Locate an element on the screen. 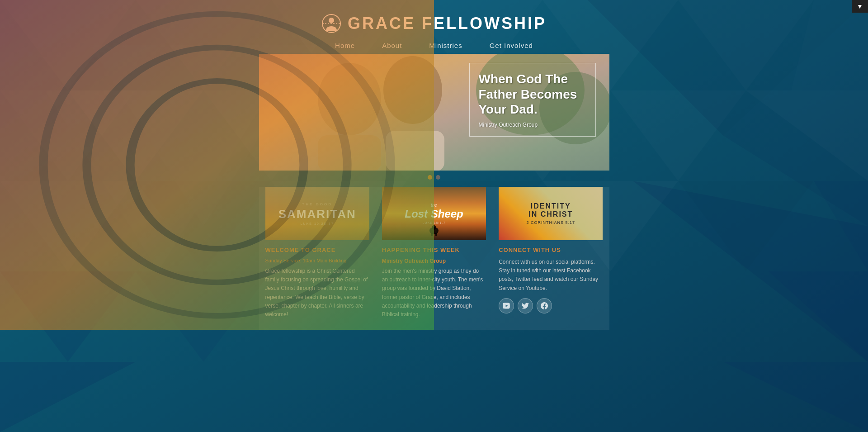 The height and width of the screenshot is (432, 868). three-columns: THE GOOD SAMARITAN LUKE 10:25-37 WELCOME… is located at coordinates (434, 258).